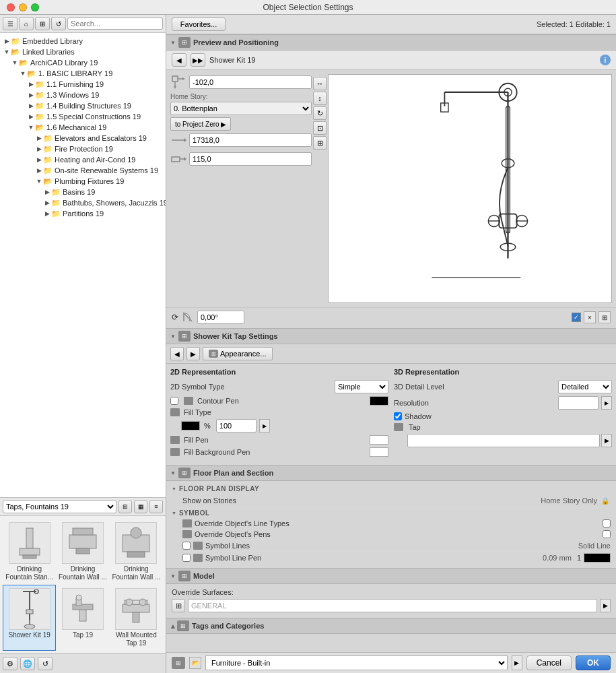 The width and height of the screenshot is (616, 673). I want to click on thumb-image, so click(30, 609).